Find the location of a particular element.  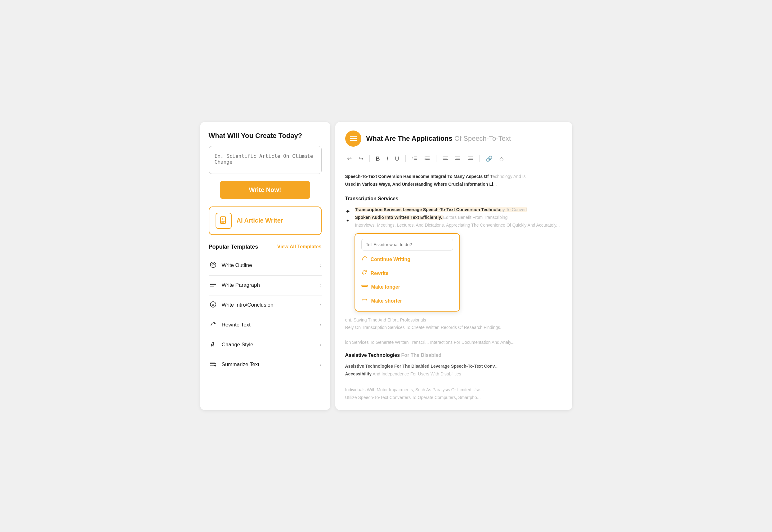

editor-content: Speech-To-Text Conversion Has Become Int… is located at coordinates (454, 287).